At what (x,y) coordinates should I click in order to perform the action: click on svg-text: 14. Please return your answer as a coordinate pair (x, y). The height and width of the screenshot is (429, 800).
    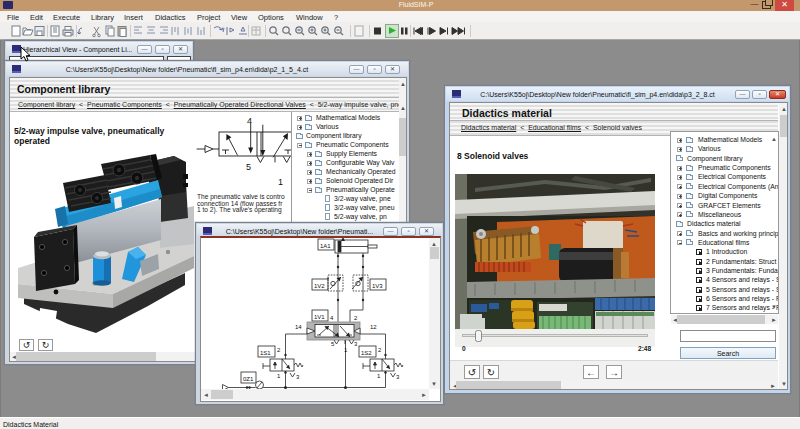
    Looking at the image, I should click on (298, 327).